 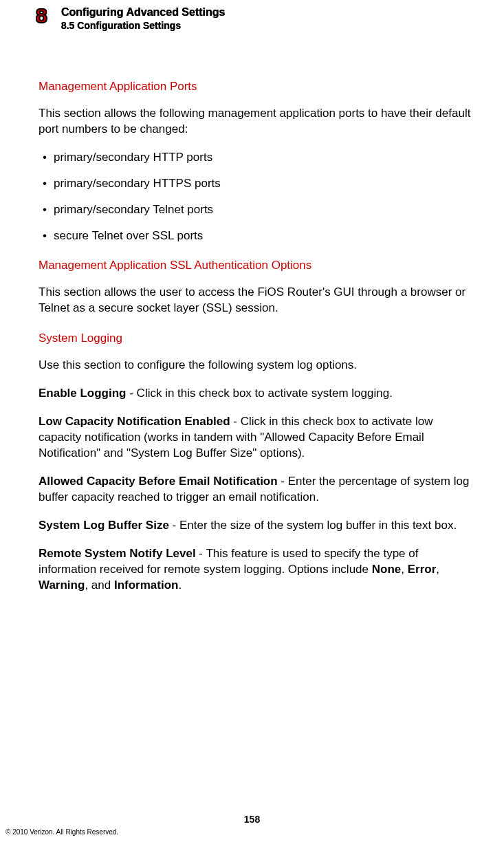 What do you see at coordinates (257, 184) in the screenshot?
I see `list-item: primary/secondary HTTPS ports` at bounding box center [257, 184].